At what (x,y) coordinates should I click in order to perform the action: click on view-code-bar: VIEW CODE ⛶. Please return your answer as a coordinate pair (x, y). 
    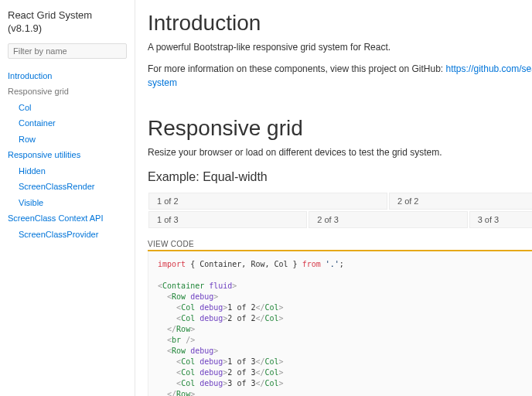
    Looking at the image, I should click on (340, 246).